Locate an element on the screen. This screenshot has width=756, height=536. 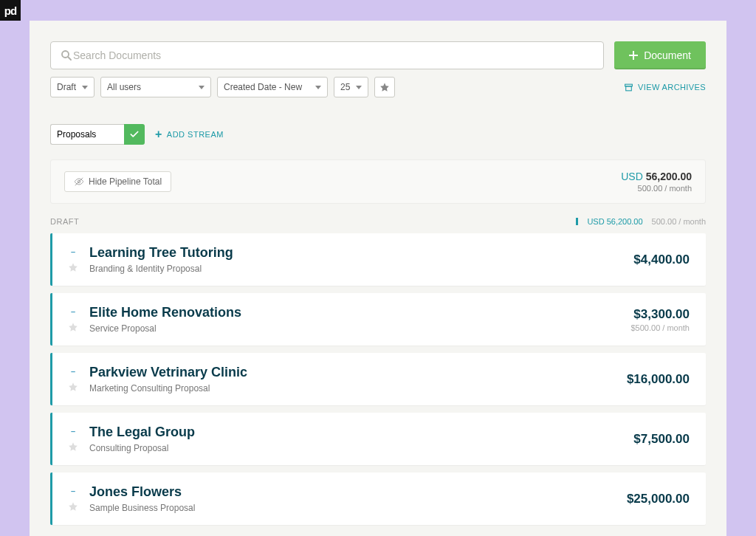
stream-name-input is located at coordinates (87, 134).